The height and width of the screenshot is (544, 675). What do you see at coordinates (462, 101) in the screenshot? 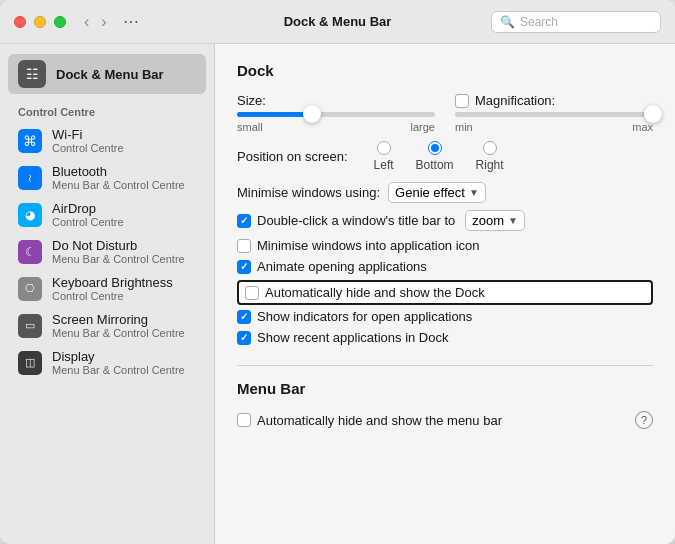
I see `magnification-checkbox` at bounding box center [462, 101].